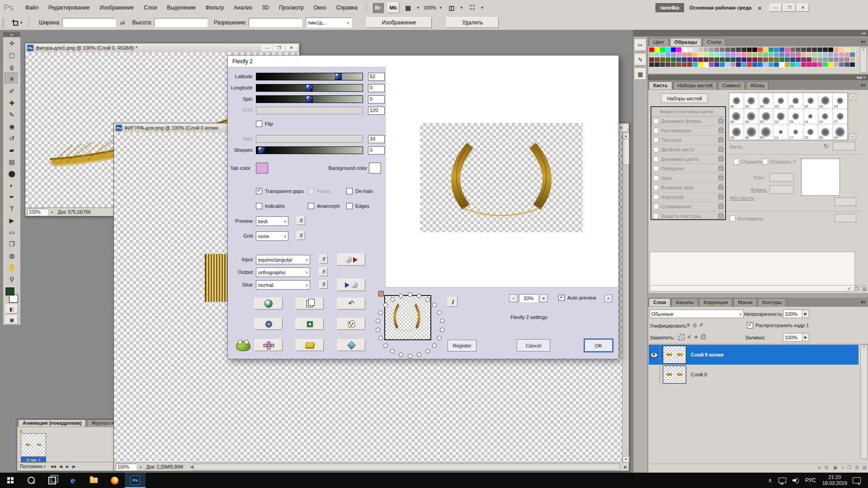 The image size is (868, 488). I want to click on tab-Контуры: Контуры, so click(772, 302).